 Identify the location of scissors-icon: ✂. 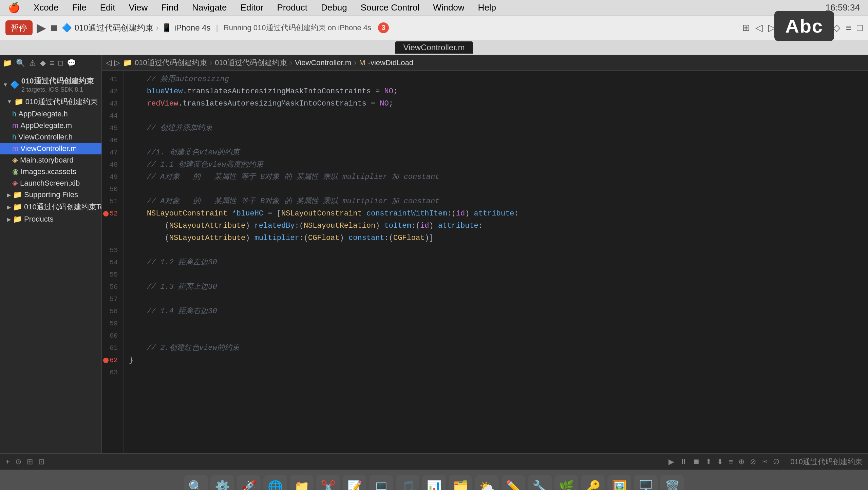
(765, 462).